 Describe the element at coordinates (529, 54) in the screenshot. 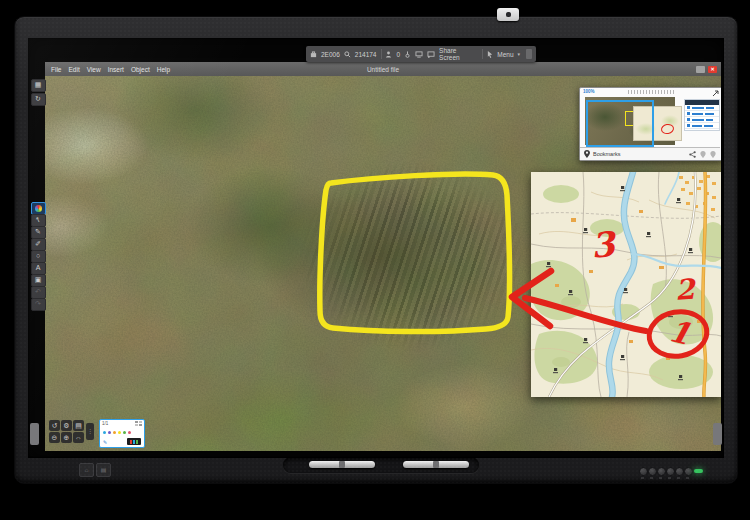

I see `toolbar-grip-handle` at that location.